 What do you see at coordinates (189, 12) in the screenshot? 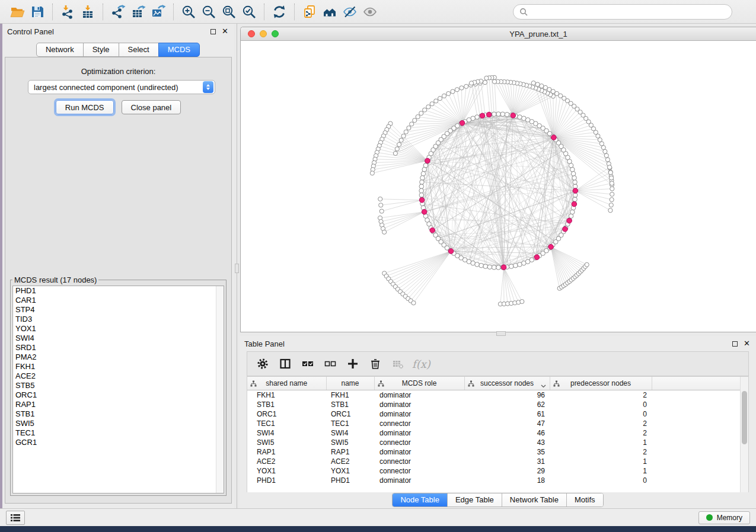
I see `zoom-in-icon` at bounding box center [189, 12].